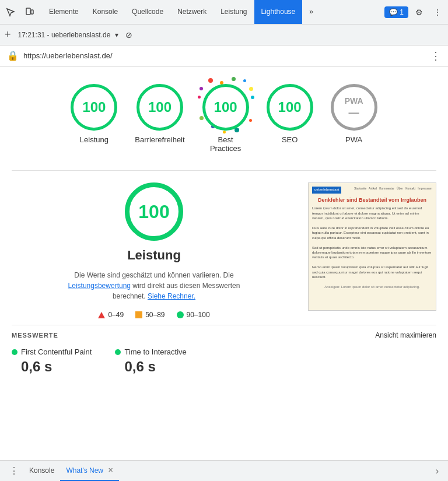 This screenshot has height=481, width=448. I want to click on settings-icon: ⚙, so click(419, 12).